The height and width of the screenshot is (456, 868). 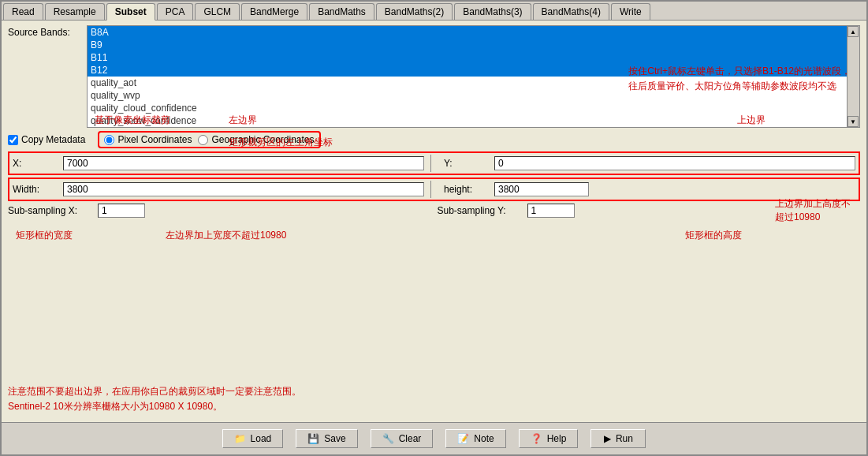 What do you see at coordinates (219, 211) in the screenshot?
I see `subx-field: Sub-sampling X:` at bounding box center [219, 211].